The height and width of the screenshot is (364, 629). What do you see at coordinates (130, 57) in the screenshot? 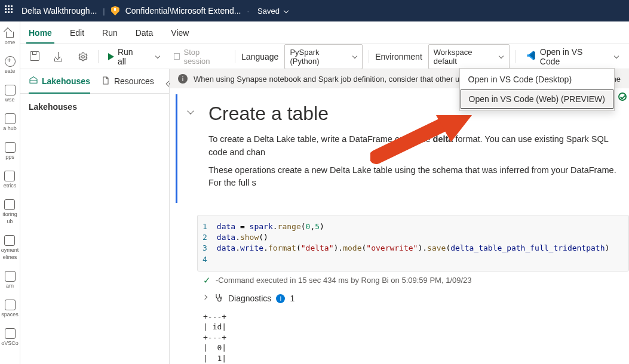
I see `run-all-label: Run all` at bounding box center [130, 57].